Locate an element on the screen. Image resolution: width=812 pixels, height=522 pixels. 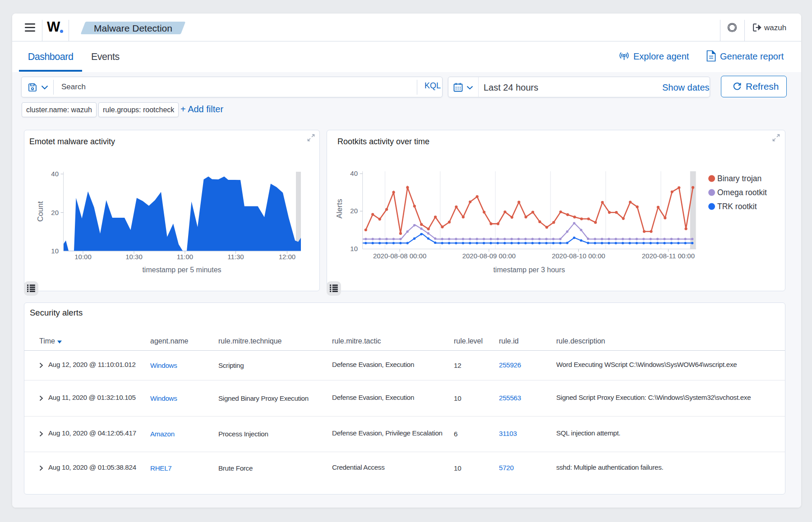
svg-text: 2020-08-09 00:00 is located at coordinates (489, 256).